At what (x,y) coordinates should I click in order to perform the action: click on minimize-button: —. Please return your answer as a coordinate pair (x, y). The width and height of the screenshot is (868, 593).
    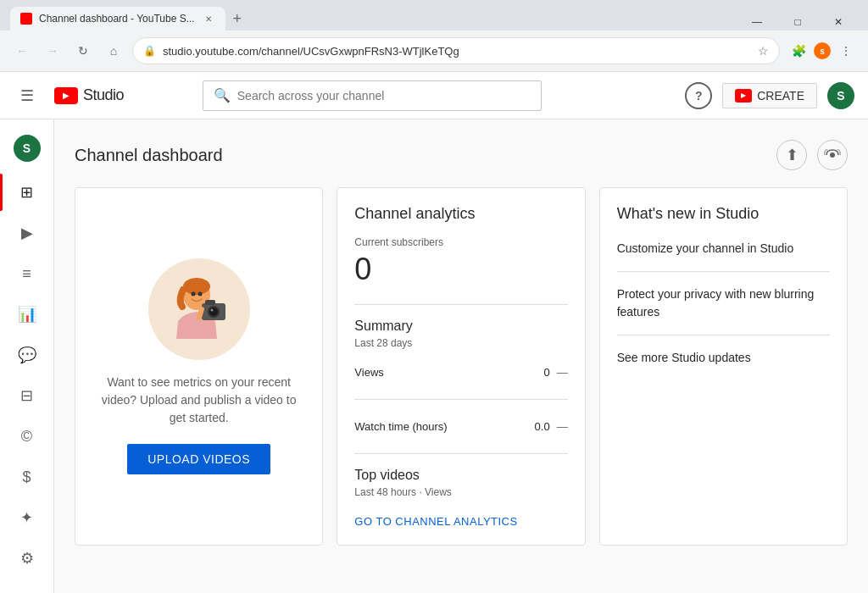
    Looking at the image, I should click on (757, 22).